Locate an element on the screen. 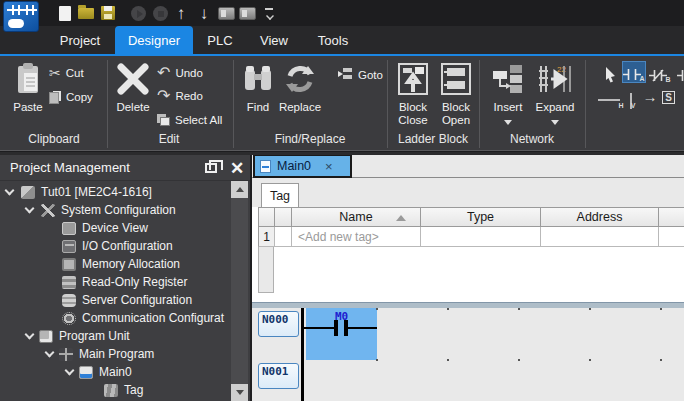 Image resolution: width=684 pixels, height=401 pixels. tree-item-server-configuration: Server Configuration is located at coordinates (116, 300).